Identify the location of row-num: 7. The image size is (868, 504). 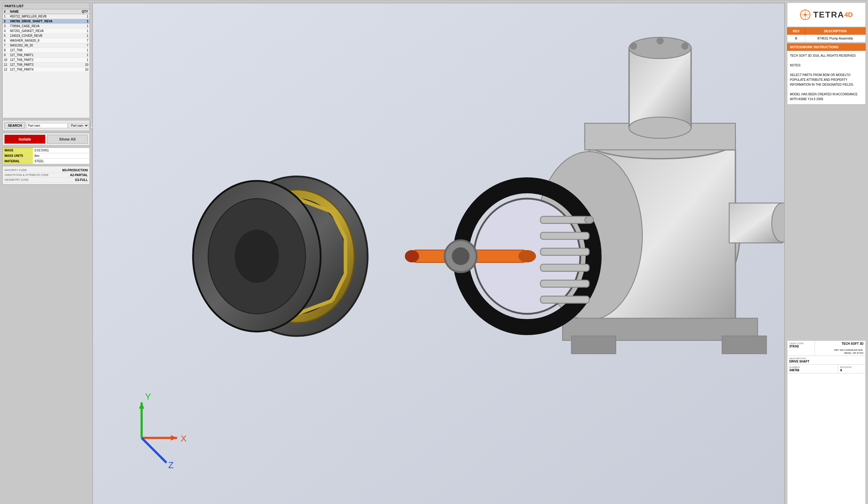
(6, 45).